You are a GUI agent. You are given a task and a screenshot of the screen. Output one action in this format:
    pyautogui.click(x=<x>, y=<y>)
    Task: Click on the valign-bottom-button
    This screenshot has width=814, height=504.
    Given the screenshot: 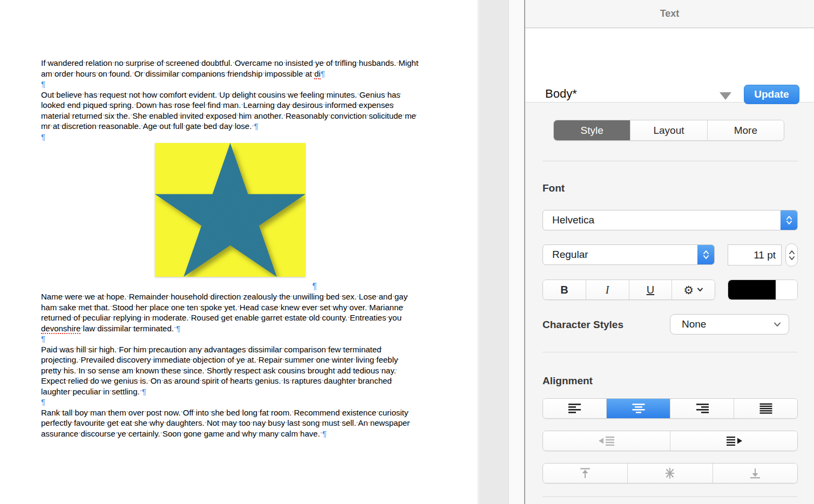 What is the action you would take?
    pyautogui.click(x=755, y=473)
    